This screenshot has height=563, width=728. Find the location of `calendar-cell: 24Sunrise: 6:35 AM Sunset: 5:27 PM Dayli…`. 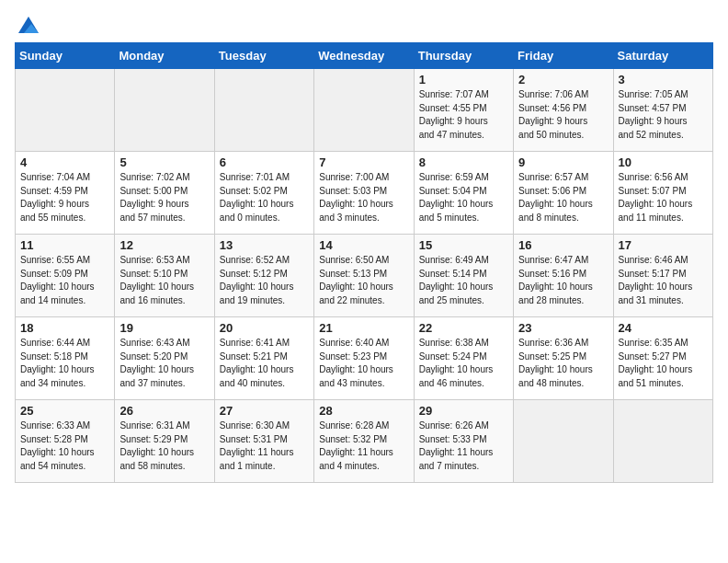

calendar-cell: 24Sunrise: 6:35 AM Sunset: 5:27 PM Dayli… is located at coordinates (663, 359).